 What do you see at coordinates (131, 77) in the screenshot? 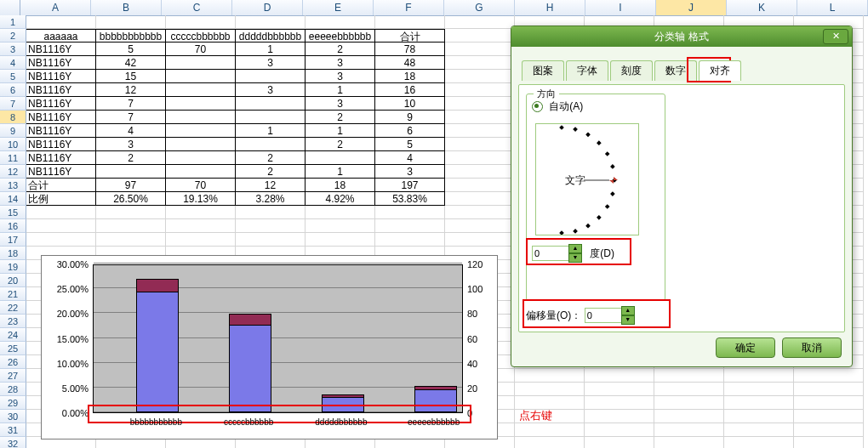
I see `cell: 15` at bounding box center [131, 77].